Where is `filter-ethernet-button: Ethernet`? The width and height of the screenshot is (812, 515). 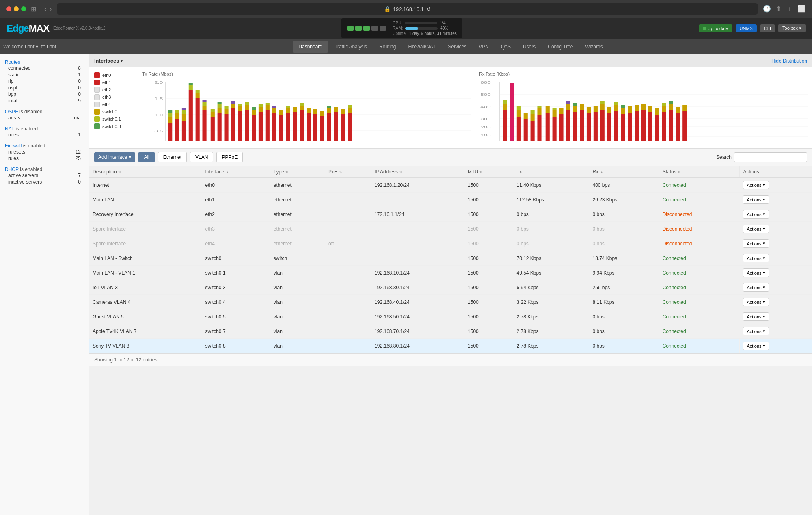 filter-ethernet-button: Ethernet is located at coordinates (172, 157).